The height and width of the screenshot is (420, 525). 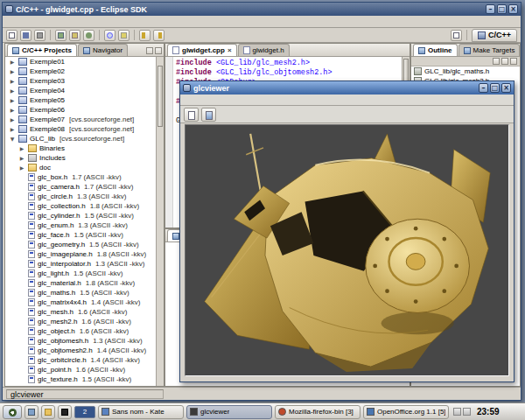 What do you see at coordinates (80, 158) in the screenshot?
I see `tree-item: ▶ Includes` at bounding box center [80, 158].